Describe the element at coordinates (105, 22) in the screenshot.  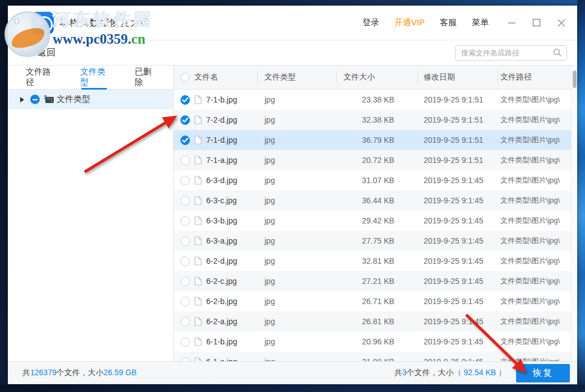
I see `app-title: 嗨格式数据恢复大师` at that location.